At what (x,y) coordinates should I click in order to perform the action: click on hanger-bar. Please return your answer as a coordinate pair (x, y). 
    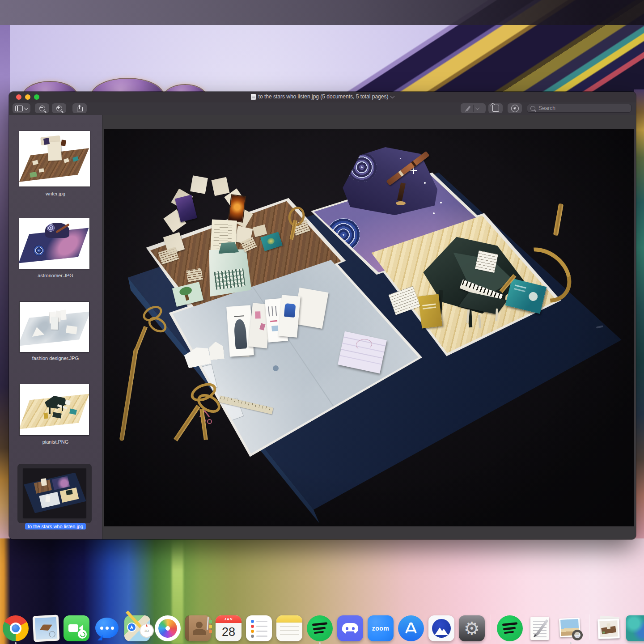
    Looking at the image, I should click on (239, 316).